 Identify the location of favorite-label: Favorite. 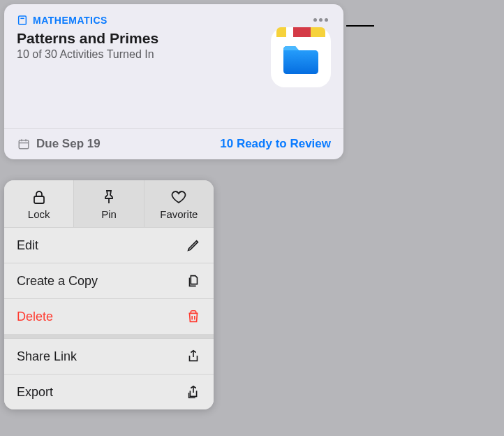
(179, 214).